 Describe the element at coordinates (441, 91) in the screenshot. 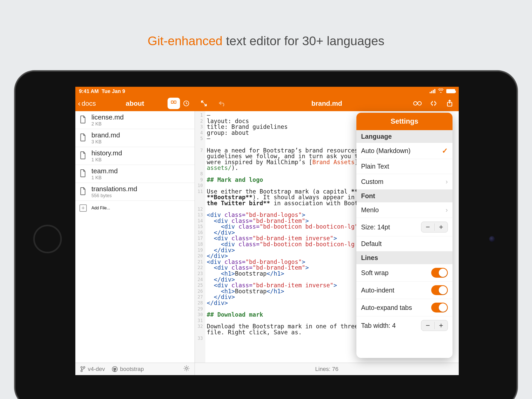

I see `wifi-icon` at that location.